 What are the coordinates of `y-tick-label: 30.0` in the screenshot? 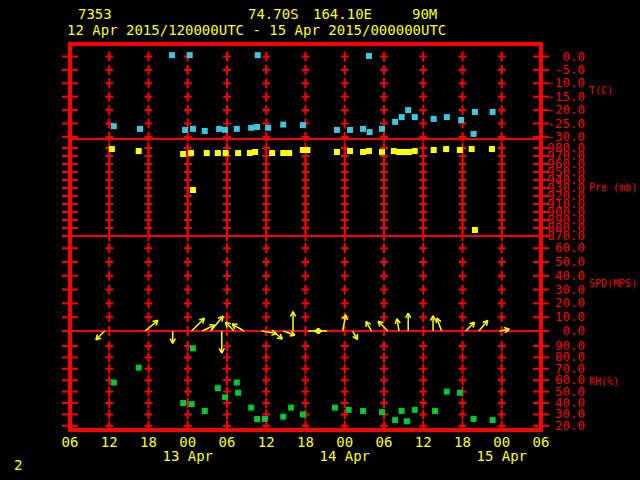 It's located at (570, 290).